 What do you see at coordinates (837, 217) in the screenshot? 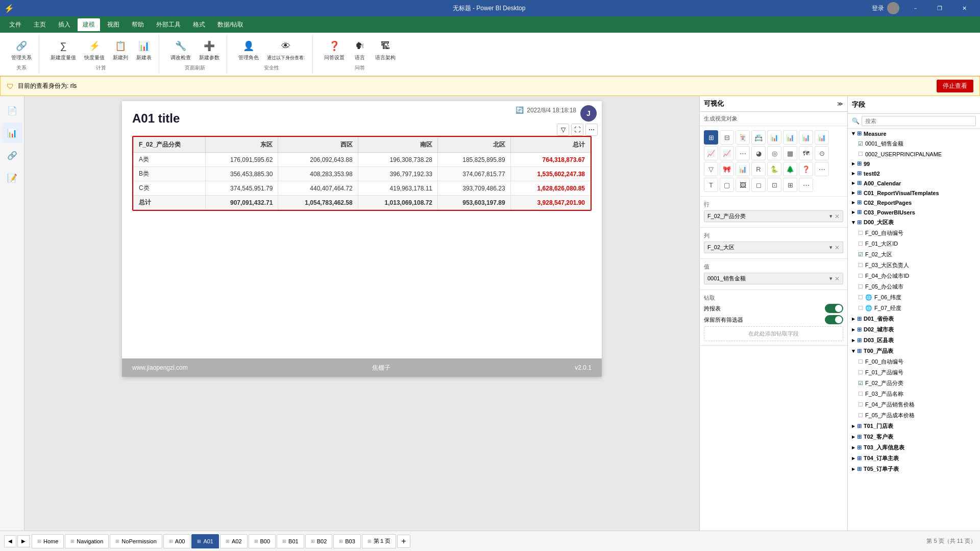
I see `row-field-remove: ✕` at bounding box center [837, 217].